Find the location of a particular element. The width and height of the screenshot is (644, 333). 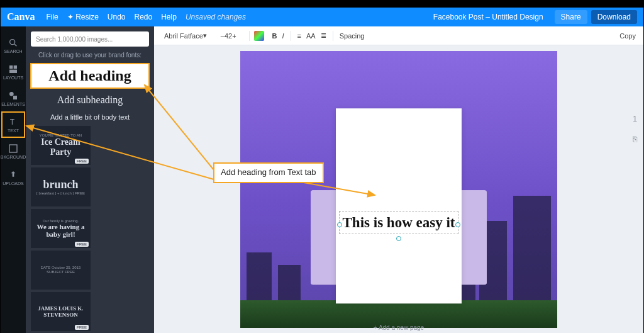

download-button: Download is located at coordinates (614, 17).